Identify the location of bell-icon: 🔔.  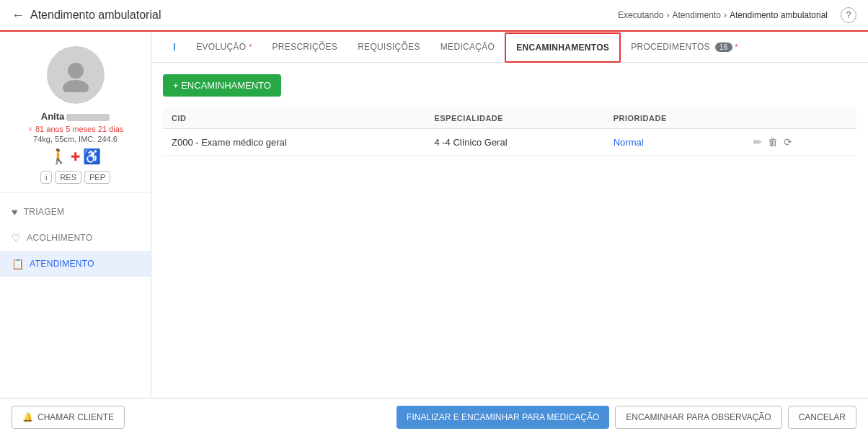
(27, 417).